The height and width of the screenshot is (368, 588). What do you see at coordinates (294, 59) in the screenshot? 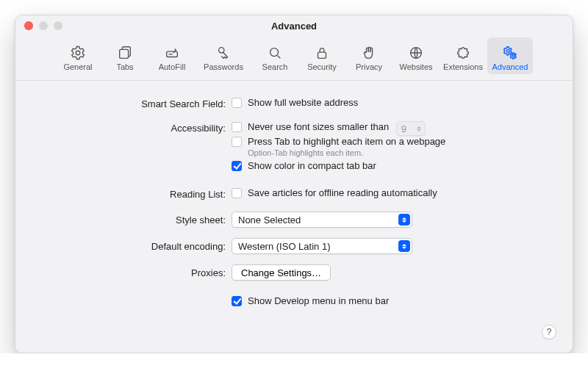
I see `preferences-toolbar: General Tabs AutoFill Passwords Search` at bounding box center [294, 59].